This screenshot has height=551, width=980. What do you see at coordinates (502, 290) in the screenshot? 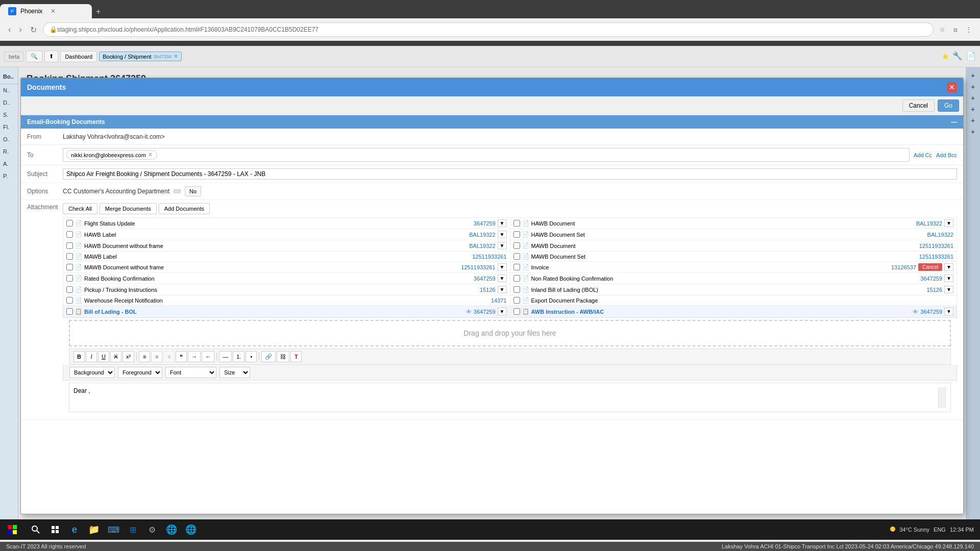
I see `doc-dropdown-pickup: ▼` at bounding box center [502, 290].